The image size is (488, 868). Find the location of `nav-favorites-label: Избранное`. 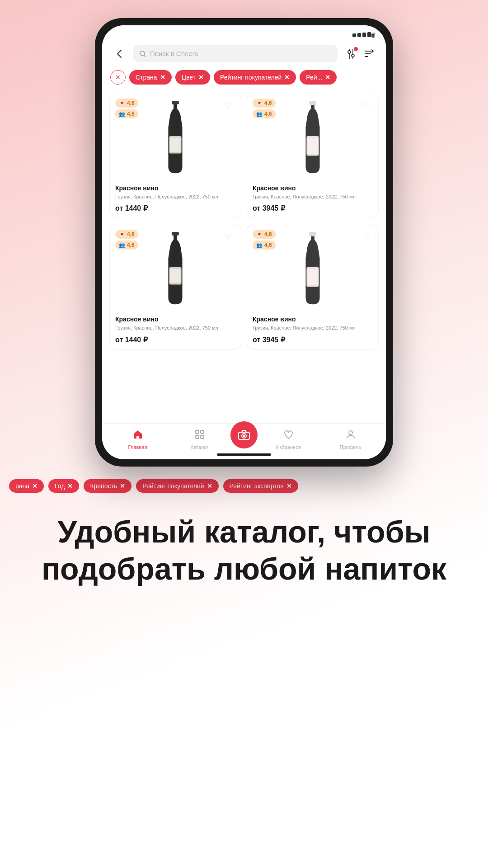

nav-favorites-label: Избранное is located at coordinates (289, 447).